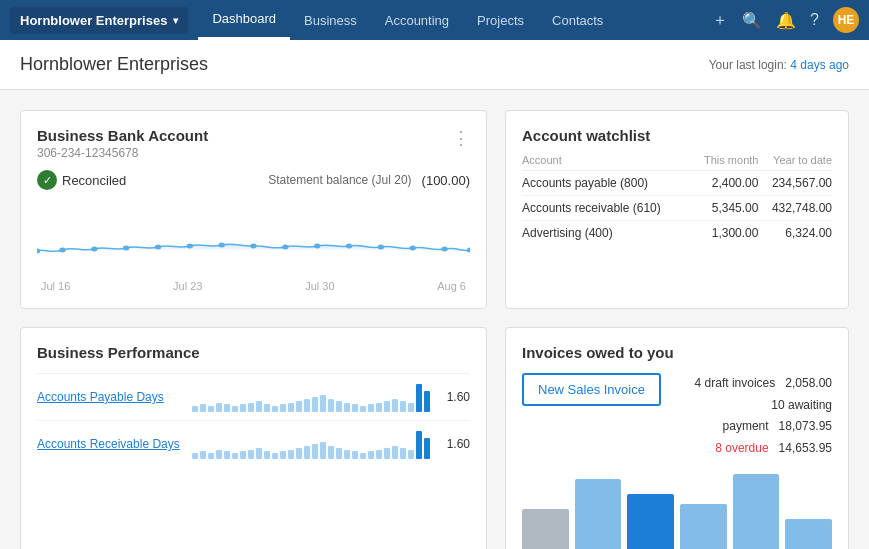 The width and height of the screenshot is (869, 549). What do you see at coordinates (677, 210) in the screenshot?
I see `watchlist-card: Account watchlist Account This month Yea…` at bounding box center [677, 210].